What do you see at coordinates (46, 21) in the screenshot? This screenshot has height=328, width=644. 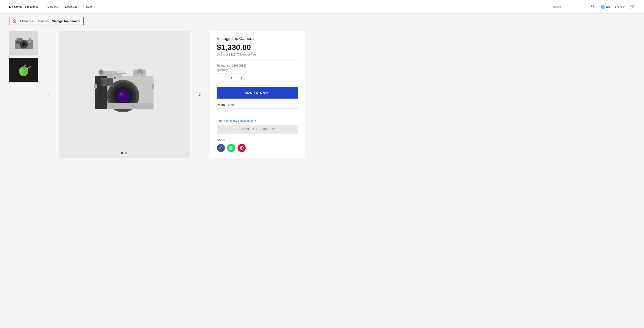 I see `breadcrumb: 🏠 › Eletronics › Cameras › Vintage Top C…` at bounding box center [46, 21].